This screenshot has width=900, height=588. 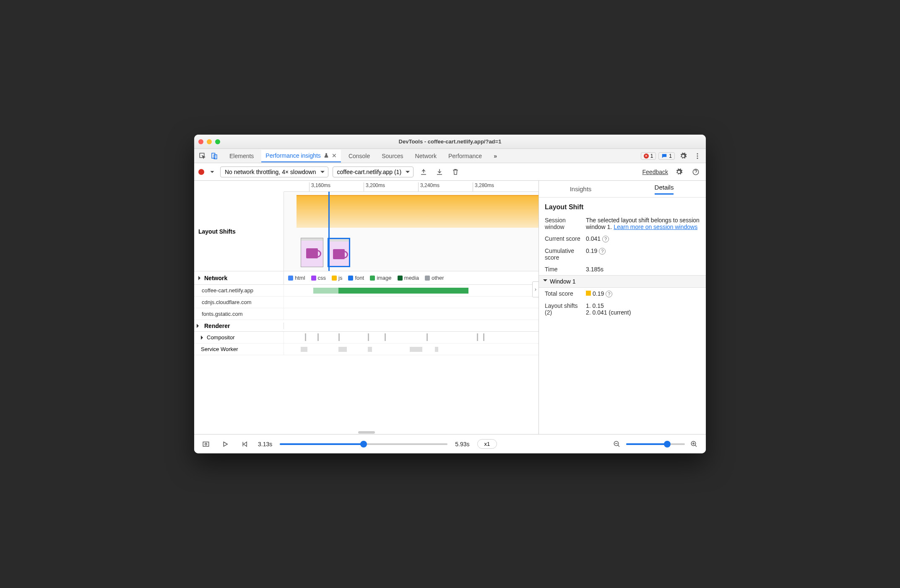 I want to click on speed-pill: x1, so click(x=487, y=444).